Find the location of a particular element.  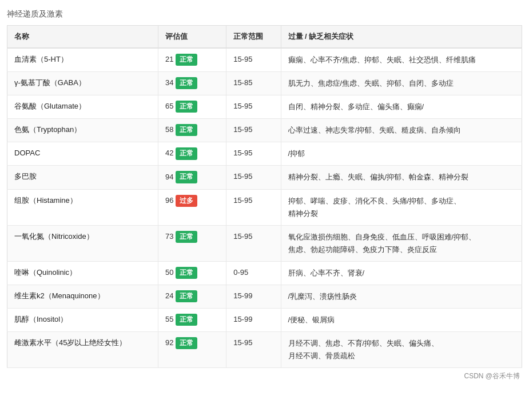

cell-symptoms: /便秘、银屑病 is located at coordinates (401, 320).